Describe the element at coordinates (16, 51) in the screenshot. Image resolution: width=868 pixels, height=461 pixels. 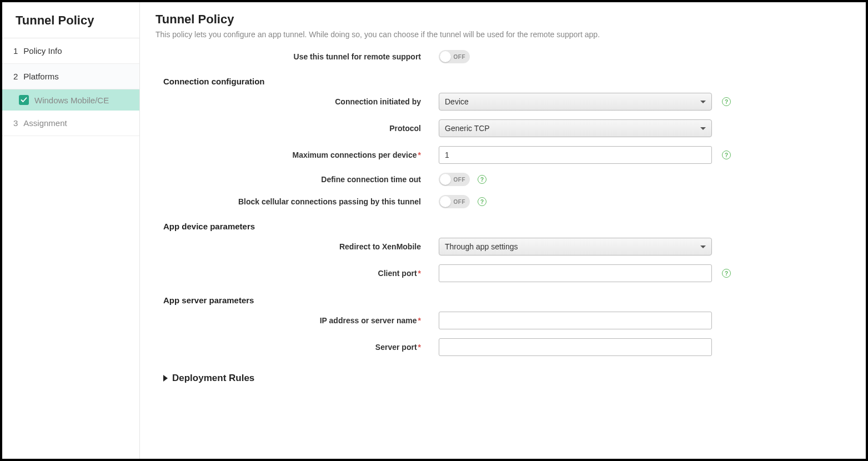
I see `nav-step-num: 1` at that location.